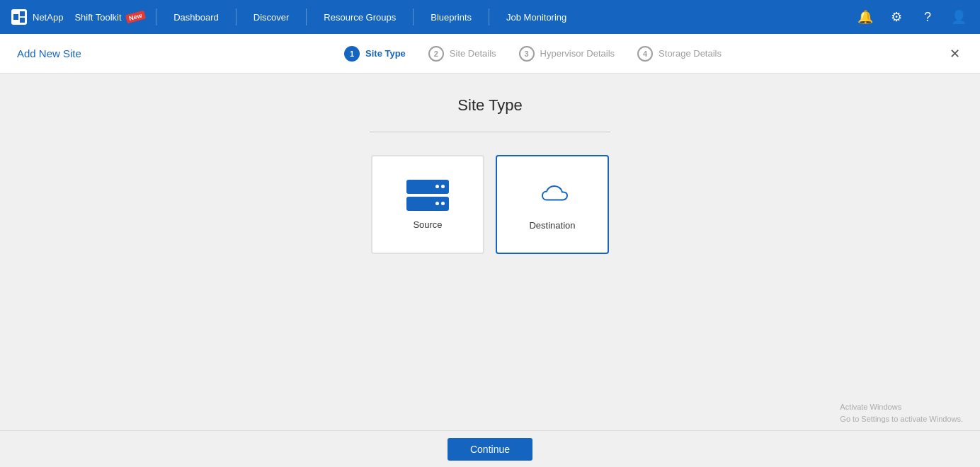  Describe the element at coordinates (136, 17) in the screenshot. I see `new-badge: New` at that location.